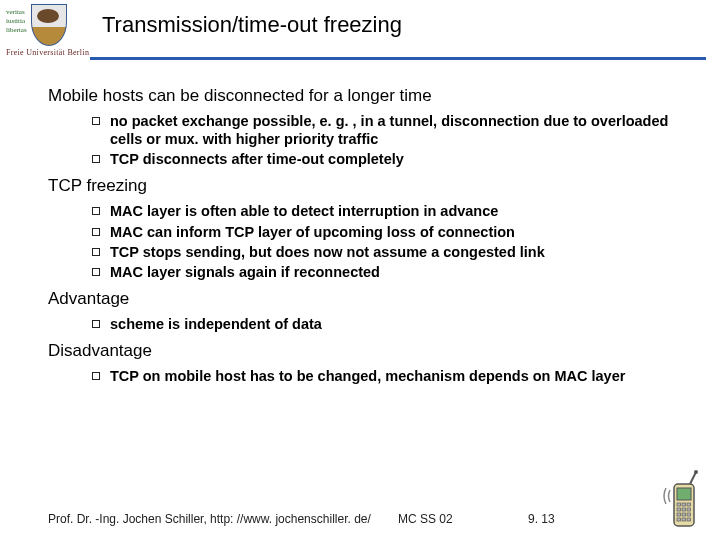  What do you see at coordinates (199, 519) in the screenshot?
I see `footer-author: Prof. Dr. -Ing. Jochen Schiller, http: /…` at bounding box center [199, 519].